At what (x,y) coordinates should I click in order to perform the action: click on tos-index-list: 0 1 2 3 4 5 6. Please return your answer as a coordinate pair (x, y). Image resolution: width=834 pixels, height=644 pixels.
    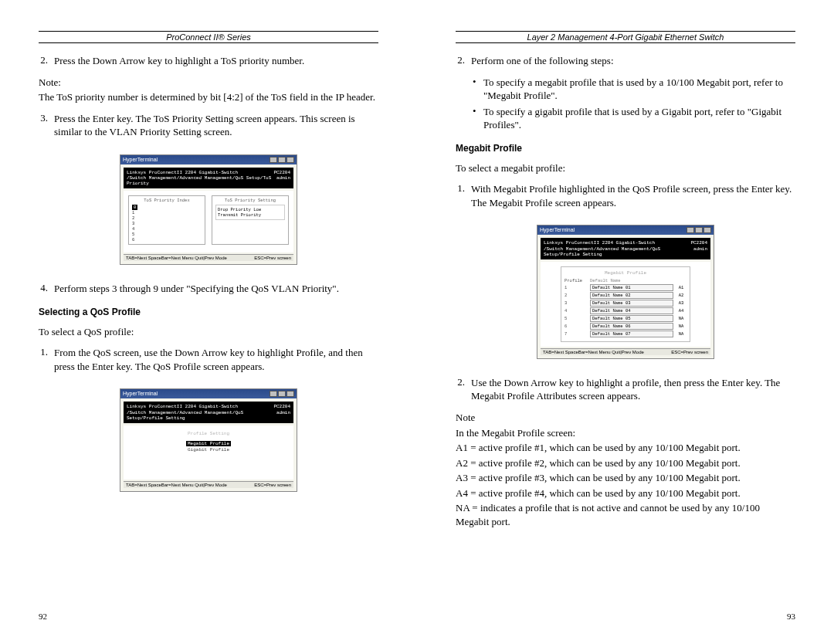
    Looking at the image, I should click on (167, 224).